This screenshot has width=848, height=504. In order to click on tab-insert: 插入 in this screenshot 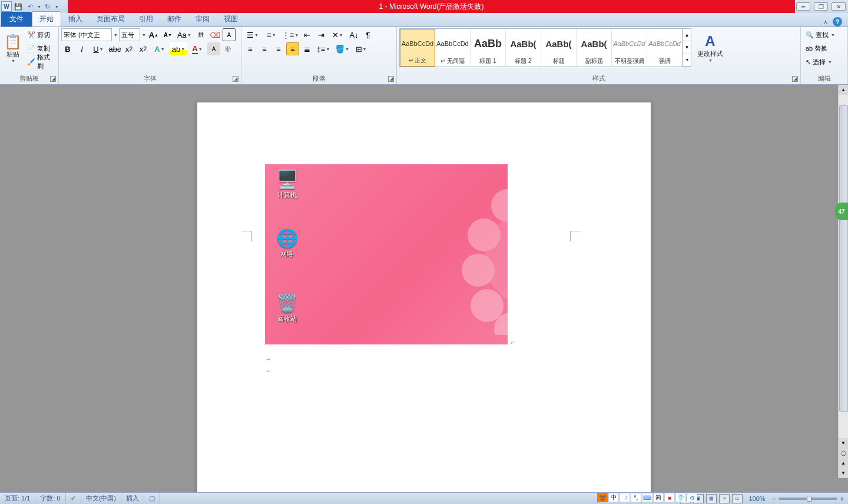, I will do `click(75, 19)`.